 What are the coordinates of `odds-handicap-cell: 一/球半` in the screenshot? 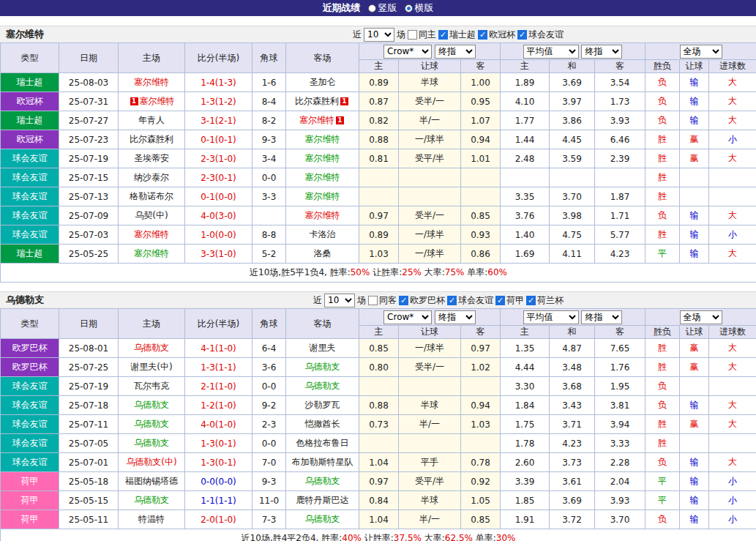 It's located at (430, 348).